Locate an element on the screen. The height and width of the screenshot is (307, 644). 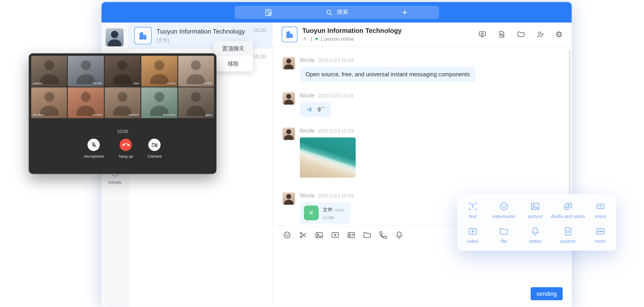
message-voice: Nicole 2021/12/3 10:33 9`` is located at coordinates (422, 104).